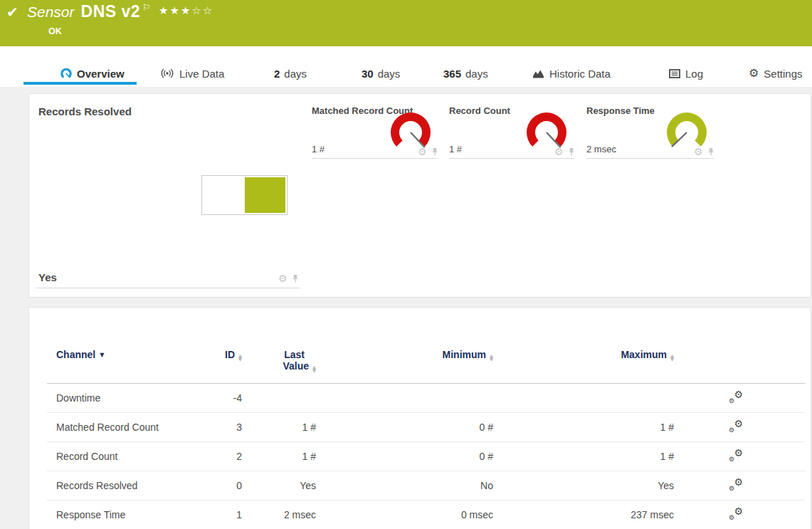  I want to click on tab-label: Historic Data, so click(580, 74).